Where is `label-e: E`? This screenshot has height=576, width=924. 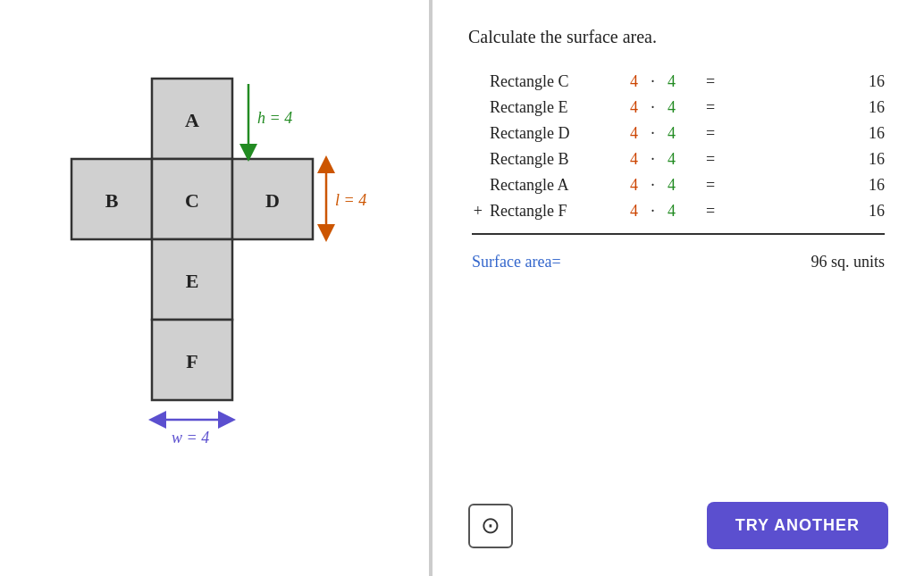 label-e: E is located at coordinates (193, 280).